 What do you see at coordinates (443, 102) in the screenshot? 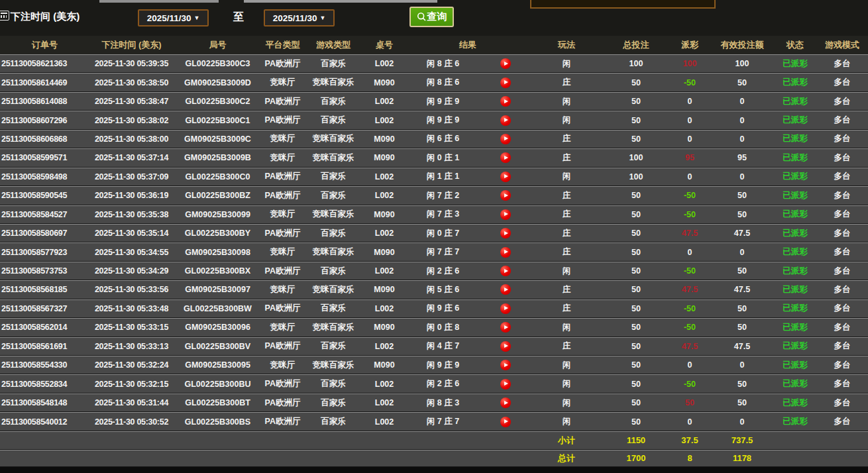
I see `cell-result: 闲 9 庄 9` at bounding box center [443, 102].